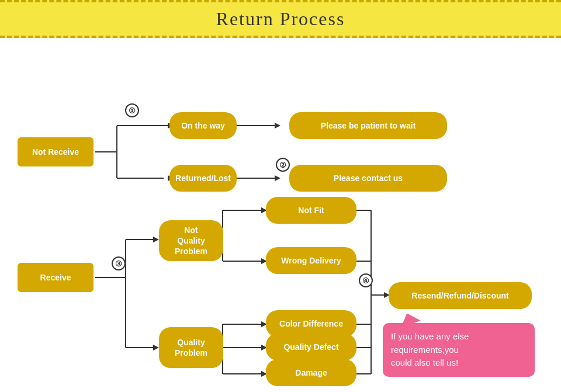 This screenshot has width=561, height=392. Describe the element at coordinates (56, 277) in the screenshot. I see `receive-node: Receive` at that location.